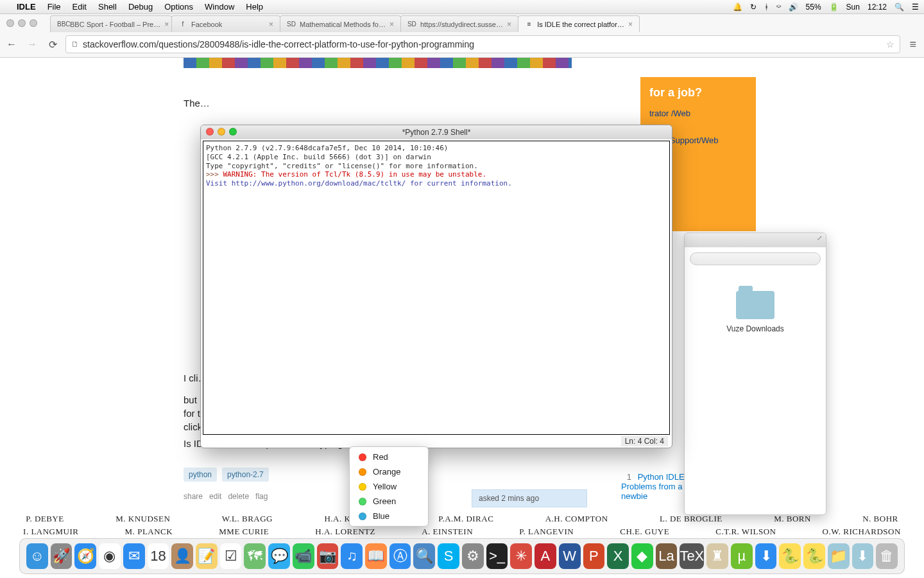 The width and height of the screenshot is (924, 578). What do you see at coordinates (182, 556) in the screenshot?
I see `dock-contacts-icon: 👤` at bounding box center [182, 556].